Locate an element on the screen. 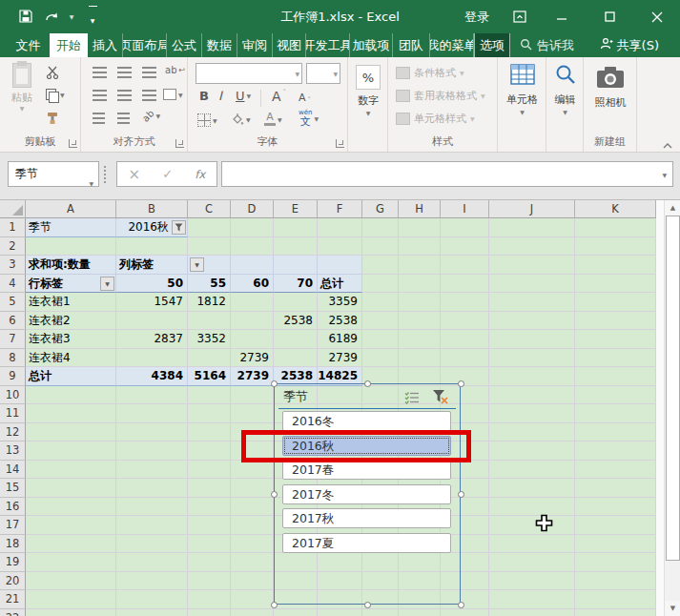  alignment-dialog-launcher-icon is located at coordinates (179, 143).